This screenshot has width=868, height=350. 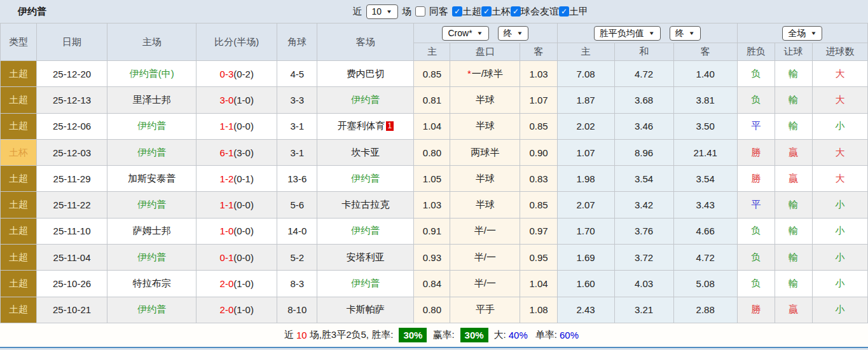 What do you see at coordinates (457, 11) in the screenshot?
I see `league-filter-checkbox-0: ✓` at bounding box center [457, 11].